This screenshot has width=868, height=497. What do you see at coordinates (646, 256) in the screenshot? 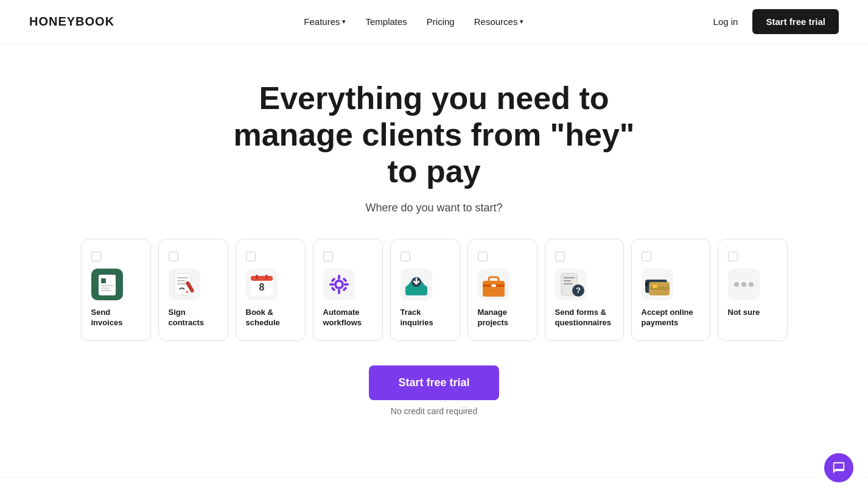
I see `card-checkbox-payments` at bounding box center [646, 256].